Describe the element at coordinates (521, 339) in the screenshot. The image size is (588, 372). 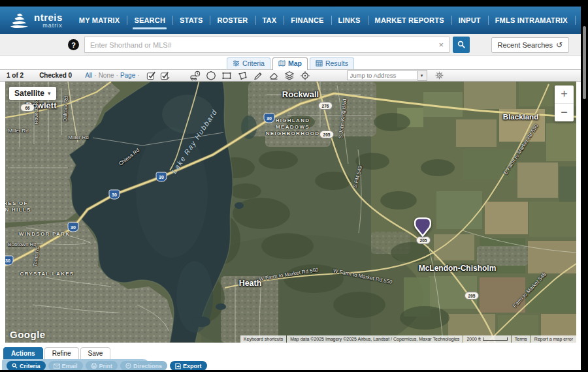
I see `terms-link: Terms` at that location.